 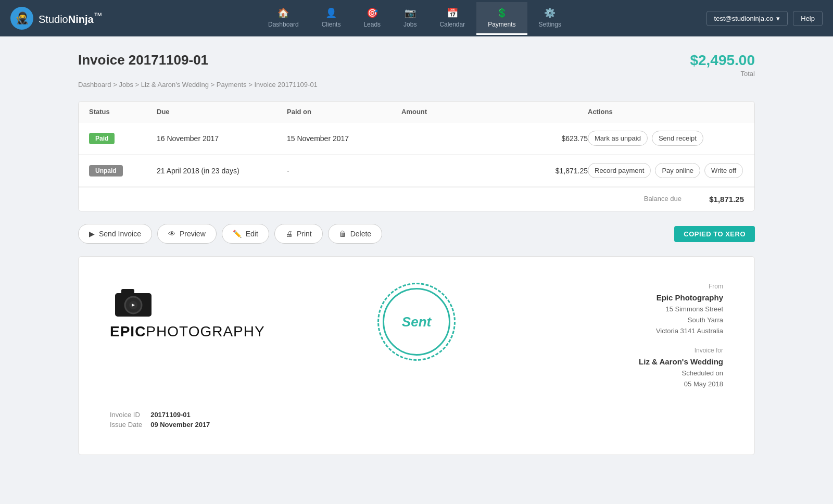 What do you see at coordinates (344, 111) in the screenshot?
I see `col-paid-on: Paid on` at bounding box center [344, 111].